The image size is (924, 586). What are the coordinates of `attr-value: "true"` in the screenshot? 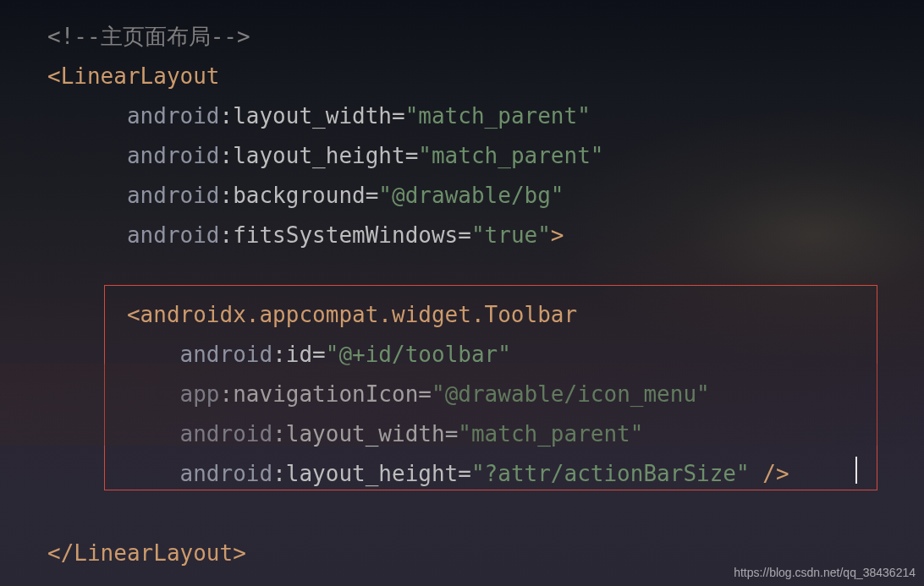 It's located at (511, 235).